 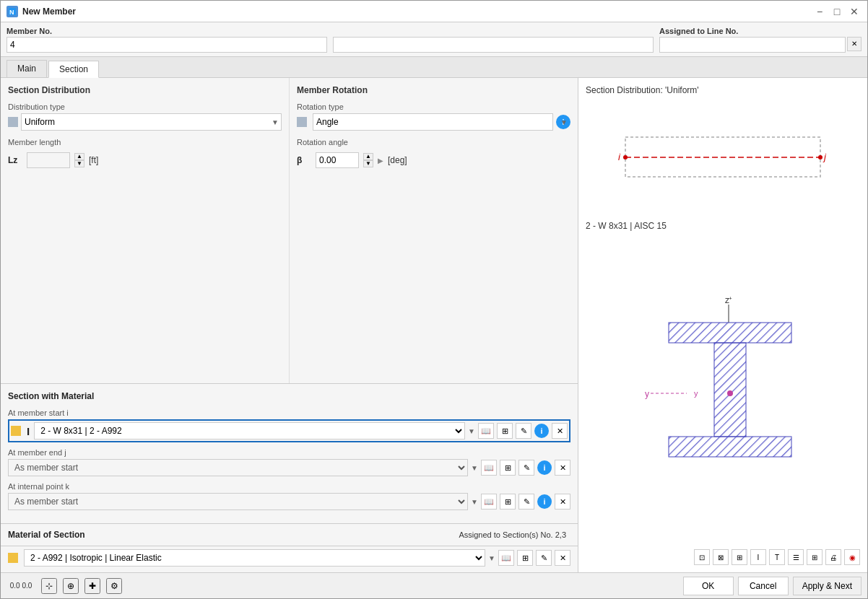 I want to click on internal-delete-button: ✕, so click(x=563, y=502).